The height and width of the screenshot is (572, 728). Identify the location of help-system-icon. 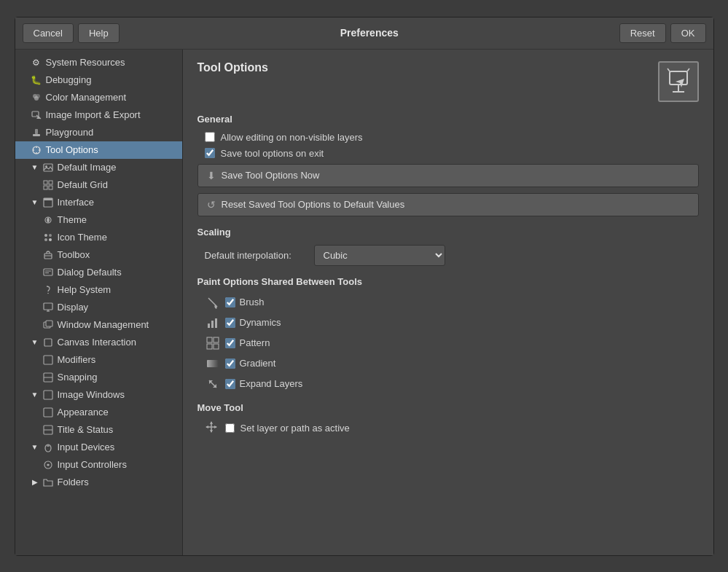
(48, 290).